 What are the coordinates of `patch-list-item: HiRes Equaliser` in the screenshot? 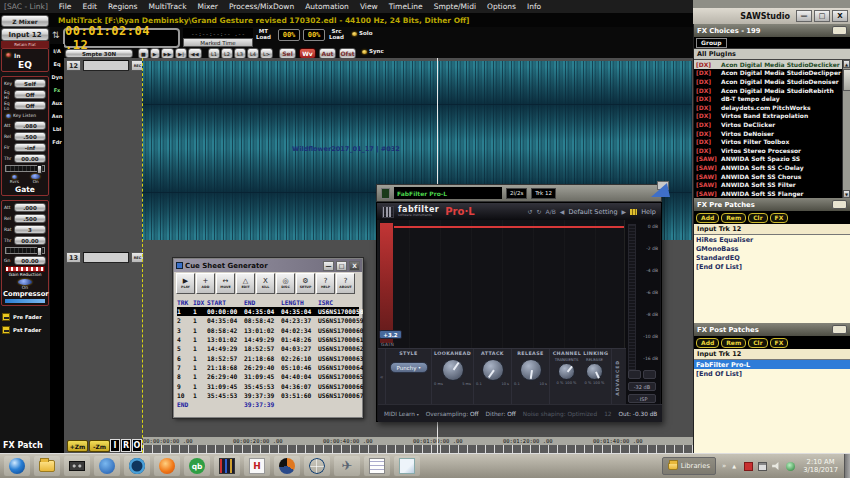 It's located at (772, 240).